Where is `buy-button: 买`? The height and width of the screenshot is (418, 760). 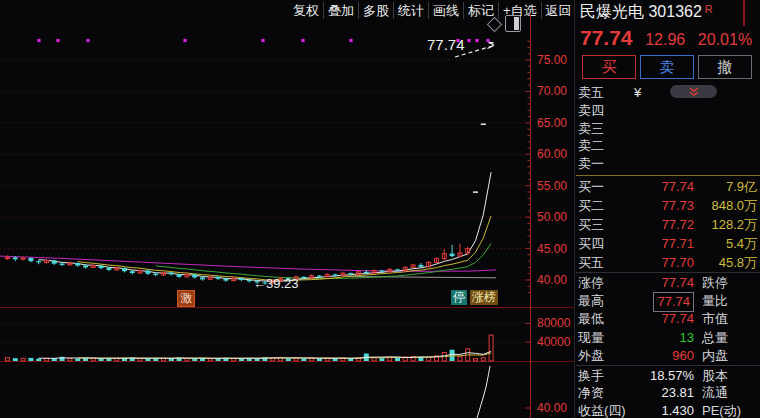 buy-button: 买 is located at coordinates (609, 67).